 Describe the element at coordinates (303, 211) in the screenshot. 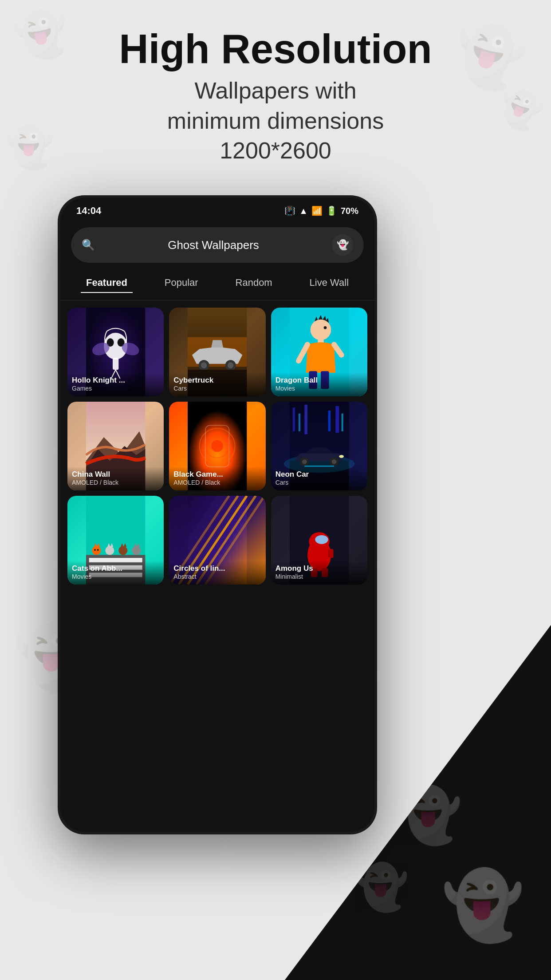

I see `wifi-icon: ▲` at that location.